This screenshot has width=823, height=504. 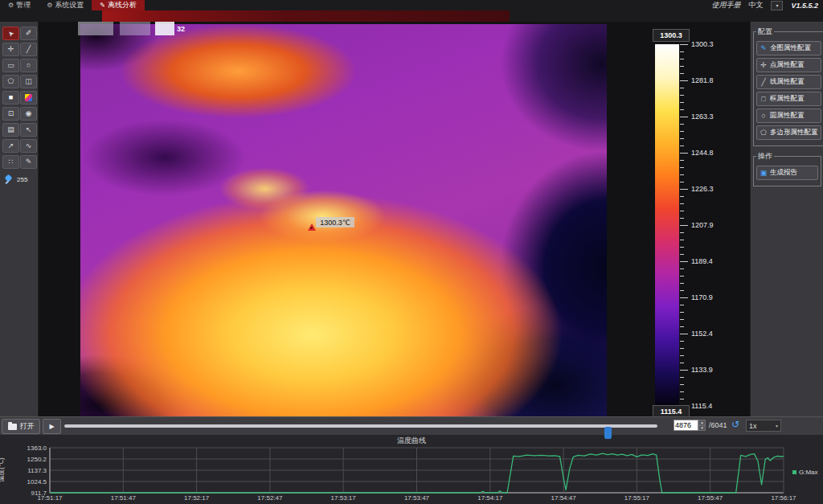 What do you see at coordinates (123, 498) in the screenshot?
I see `x-tick-label: 17:51:47` at bounding box center [123, 498].